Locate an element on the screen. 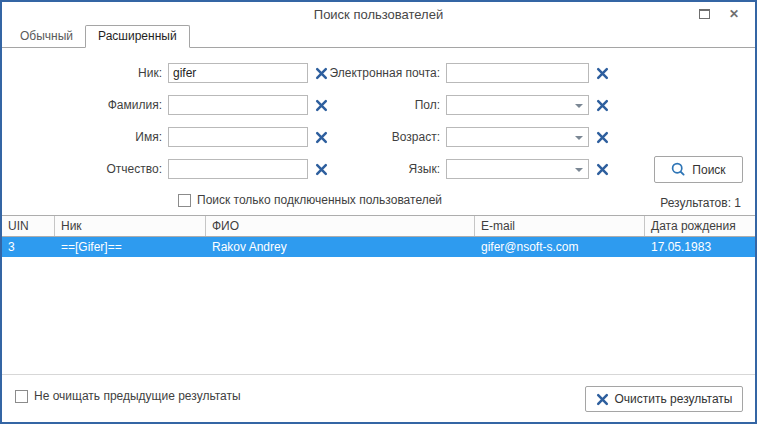  patronymic-input is located at coordinates (238, 169).